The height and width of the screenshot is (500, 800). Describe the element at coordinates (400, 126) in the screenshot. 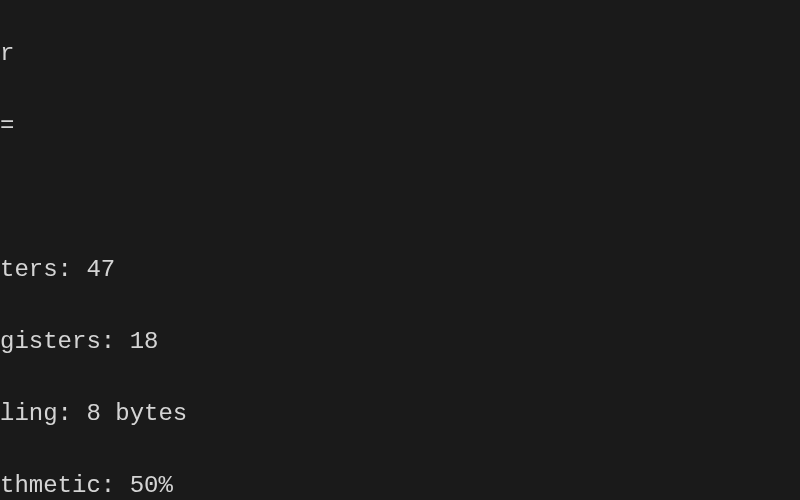

I see `fragment-line-2: =` at that location.